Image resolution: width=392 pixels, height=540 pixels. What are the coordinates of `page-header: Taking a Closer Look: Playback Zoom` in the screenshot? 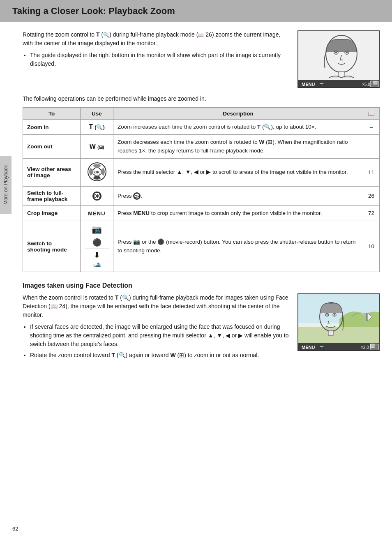 It's located at (196, 11).